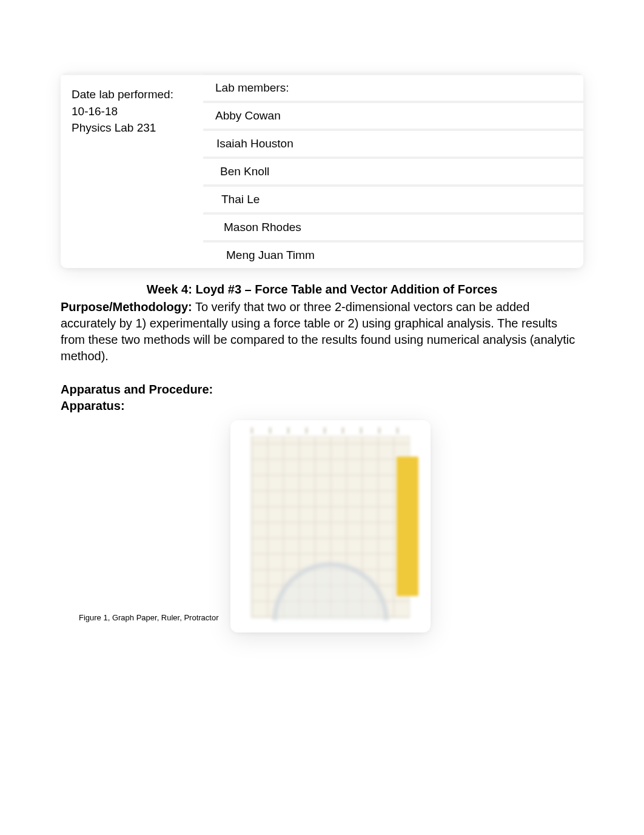 This screenshot has height=835, width=644. I want to click on info-left-cell: Date lab performed: 10-16-18 Physics Lab…, so click(132, 170).